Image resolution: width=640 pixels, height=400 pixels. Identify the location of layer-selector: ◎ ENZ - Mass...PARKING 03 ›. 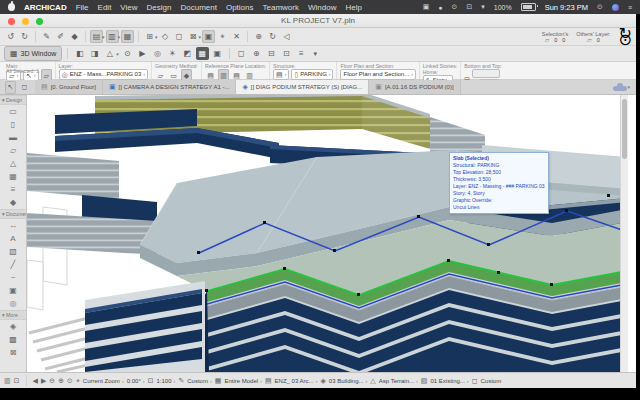
(104, 74).